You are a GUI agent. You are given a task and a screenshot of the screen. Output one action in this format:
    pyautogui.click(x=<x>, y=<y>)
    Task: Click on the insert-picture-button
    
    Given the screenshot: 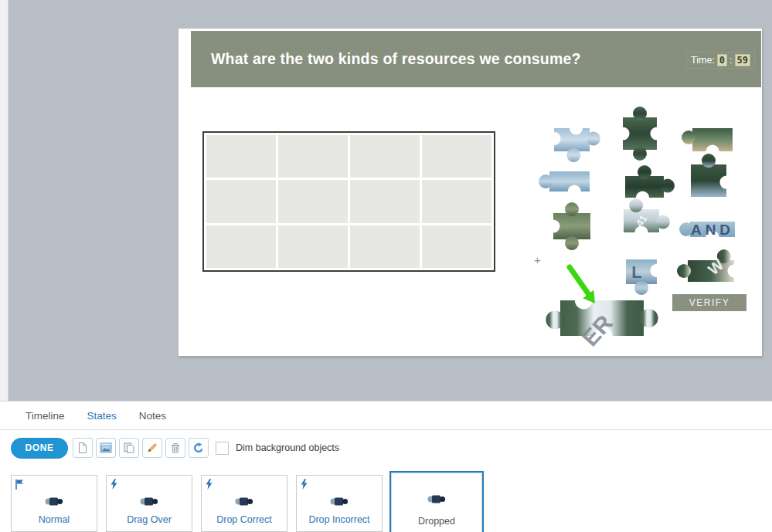 What is the action you would take?
    pyautogui.click(x=106, y=448)
    